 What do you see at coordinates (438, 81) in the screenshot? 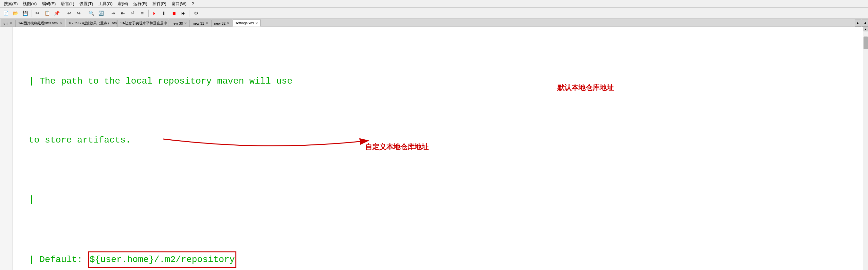
I see `code-line-1: | The path to the local repository maven…` at bounding box center [438, 81].